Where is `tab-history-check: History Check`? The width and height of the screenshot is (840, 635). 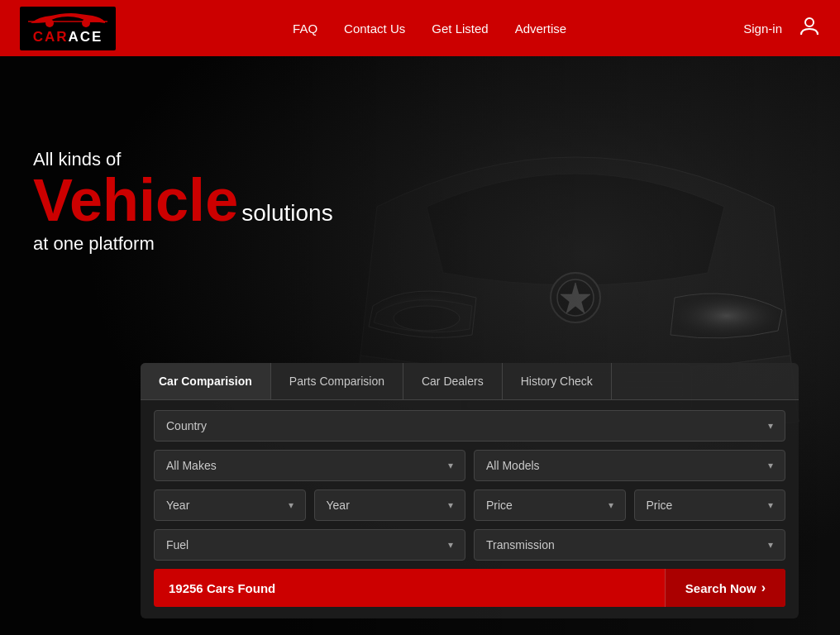
tab-history-check: History Check is located at coordinates (557, 381).